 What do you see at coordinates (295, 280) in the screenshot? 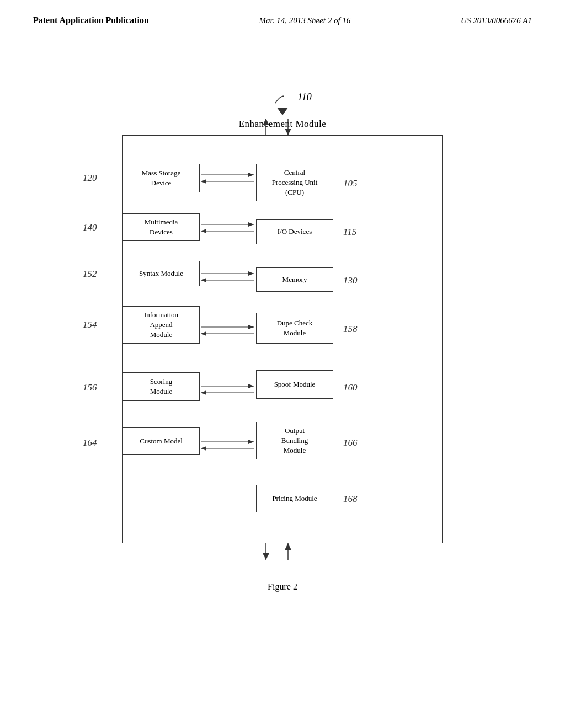
I see `memory-label: Memory` at bounding box center [295, 280].